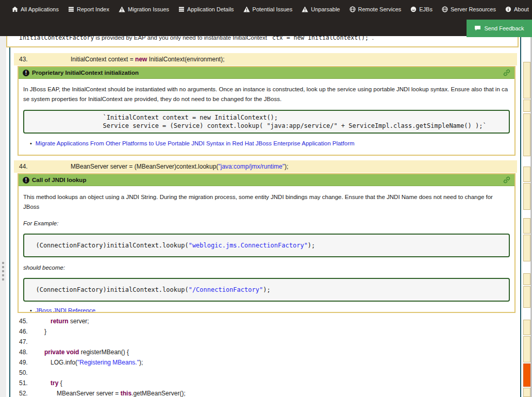 This screenshot has height=397, width=532. What do you see at coordinates (267, 143) in the screenshot?
I see `reference-link-item: Migrate Applications From Other Platform…` at bounding box center [267, 143].